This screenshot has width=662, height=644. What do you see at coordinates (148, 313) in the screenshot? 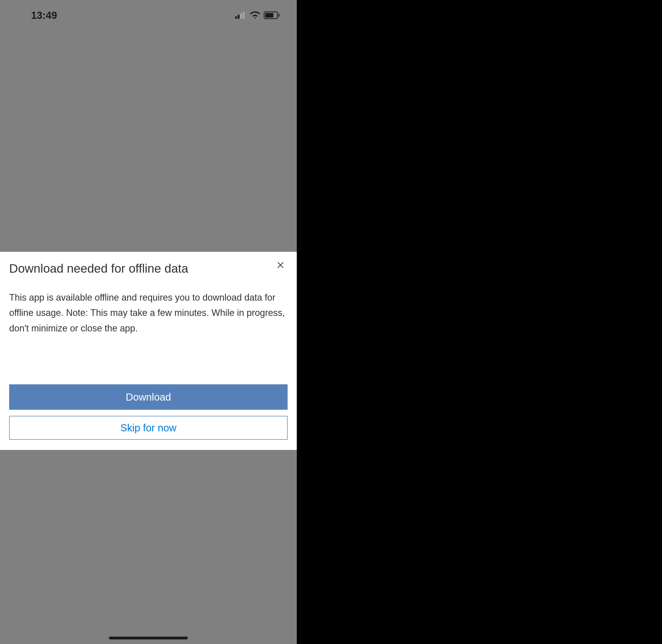
I see `dialog-body: This app is available offline and requir…` at bounding box center [148, 313].